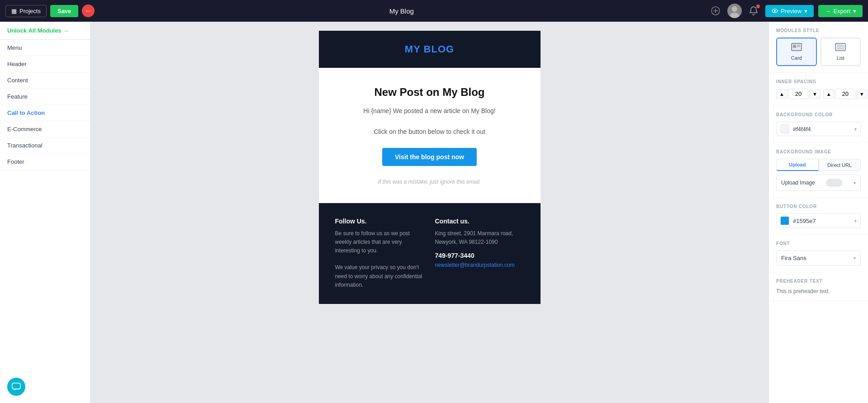  Describe the element at coordinates (479, 265) in the screenshot. I see `contact-email-link: newsletter@brandurpstation.com` at that location.